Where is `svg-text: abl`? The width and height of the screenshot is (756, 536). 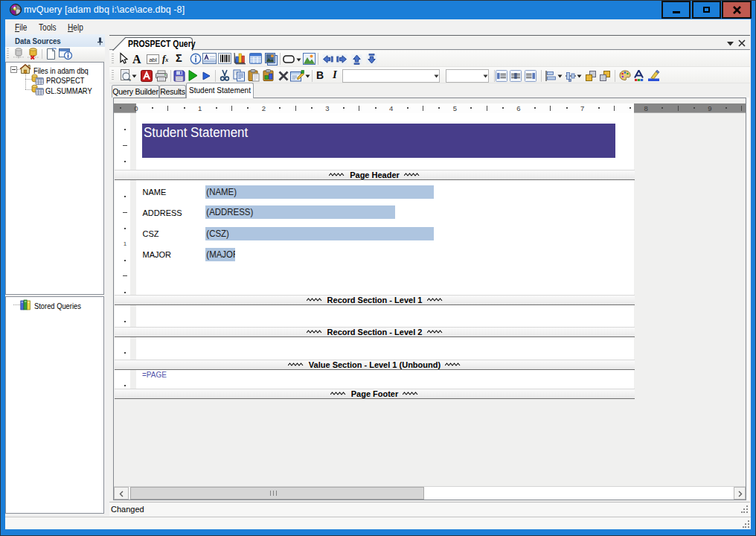
svg-text: abl is located at coordinates (153, 60).